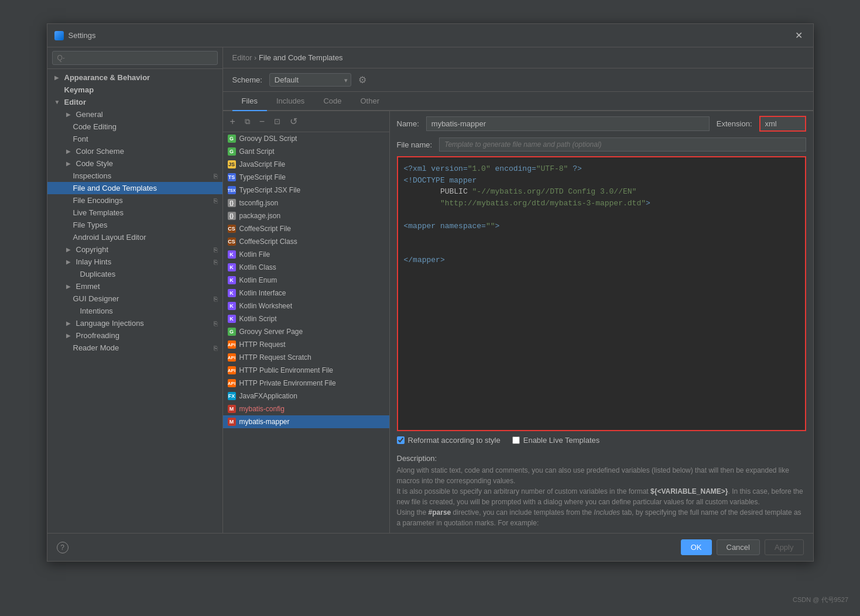 The width and height of the screenshot is (860, 616). What do you see at coordinates (333, 102) in the screenshot?
I see `tab-code: Code` at bounding box center [333, 102].